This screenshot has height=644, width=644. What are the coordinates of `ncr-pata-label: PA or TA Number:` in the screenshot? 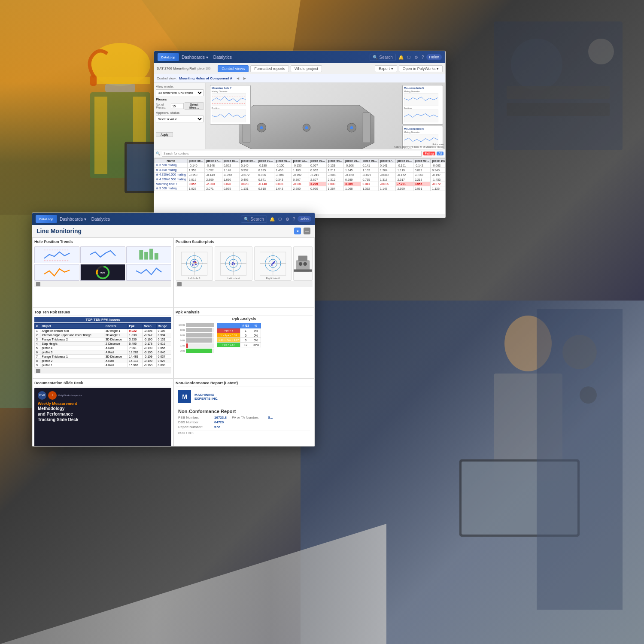 It's located at (249, 417).